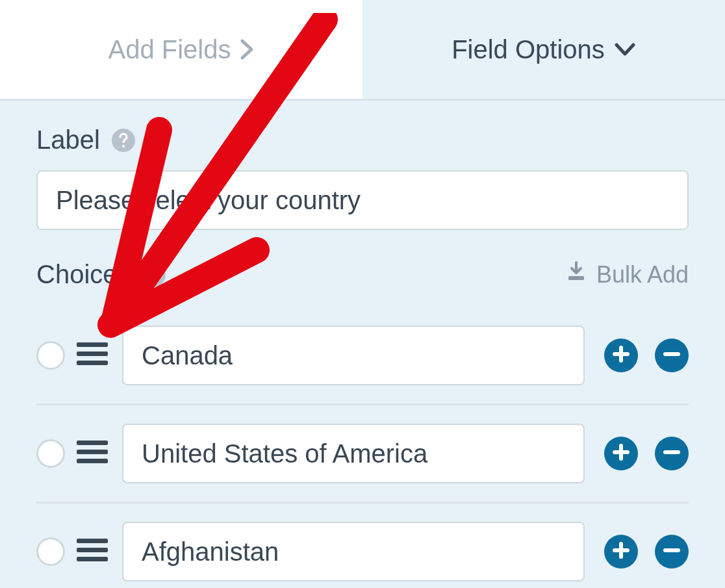  I want to click on label-header: Label, so click(363, 140).